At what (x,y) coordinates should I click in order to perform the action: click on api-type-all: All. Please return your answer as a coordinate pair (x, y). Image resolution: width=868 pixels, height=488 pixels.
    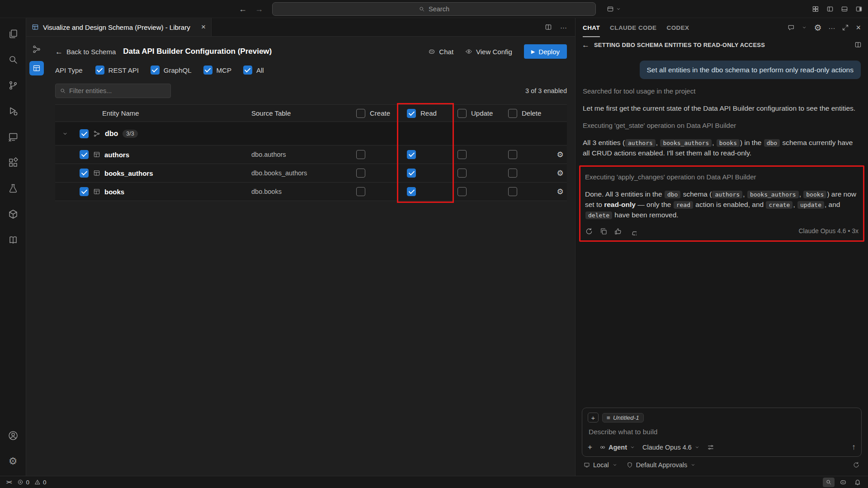
    Looking at the image, I should click on (254, 70).